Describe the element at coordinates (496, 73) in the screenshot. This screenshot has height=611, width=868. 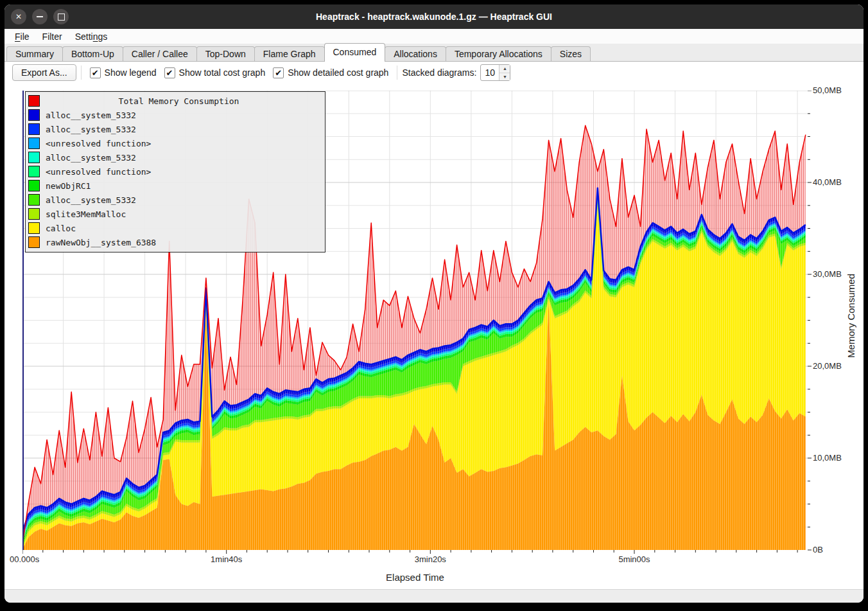
I see `stacked-diagrams-stepper: 10 ▲ ▼` at that location.